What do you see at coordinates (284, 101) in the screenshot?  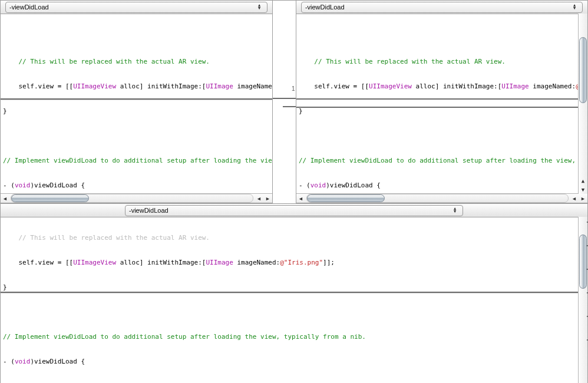 I see `diff-gutter: 1` at bounding box center [284, 101].